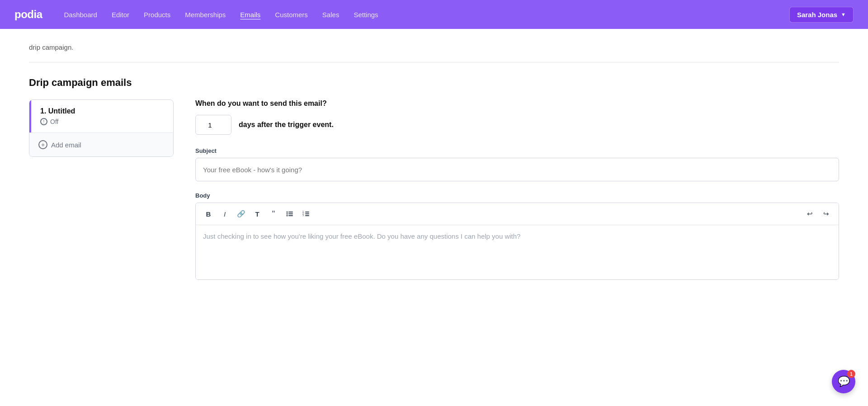 The height and width of the screenshot is (406, 868). Describe the element at coordinates (101, 145) in the screenshot. I see `add-email-button: + Add email` at that location.